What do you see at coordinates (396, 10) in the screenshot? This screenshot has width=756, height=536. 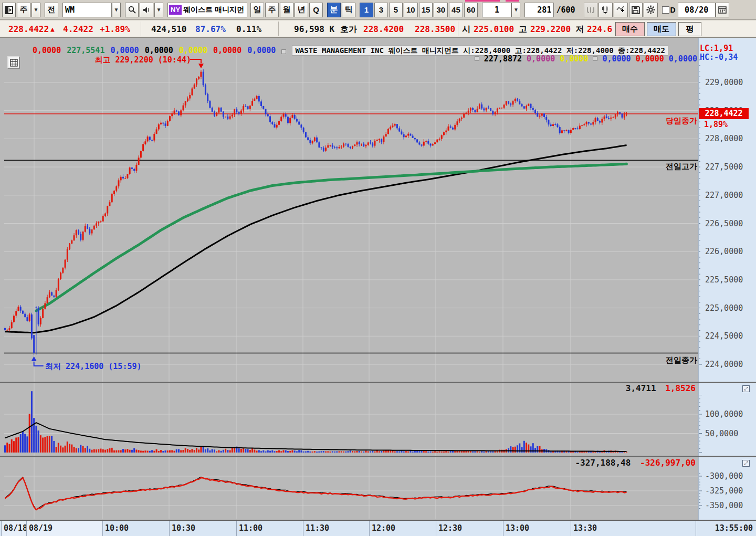 I see `interval-5: 5` at bounding box center [396, 10].